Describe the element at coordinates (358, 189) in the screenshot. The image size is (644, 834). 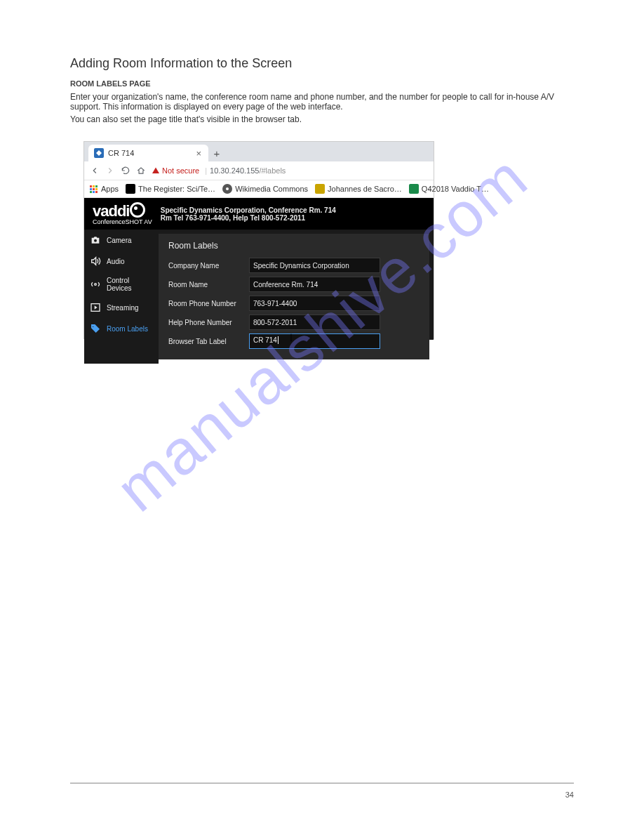
I see `bookmark-johannes: Johannes de Sacro…` at that location.